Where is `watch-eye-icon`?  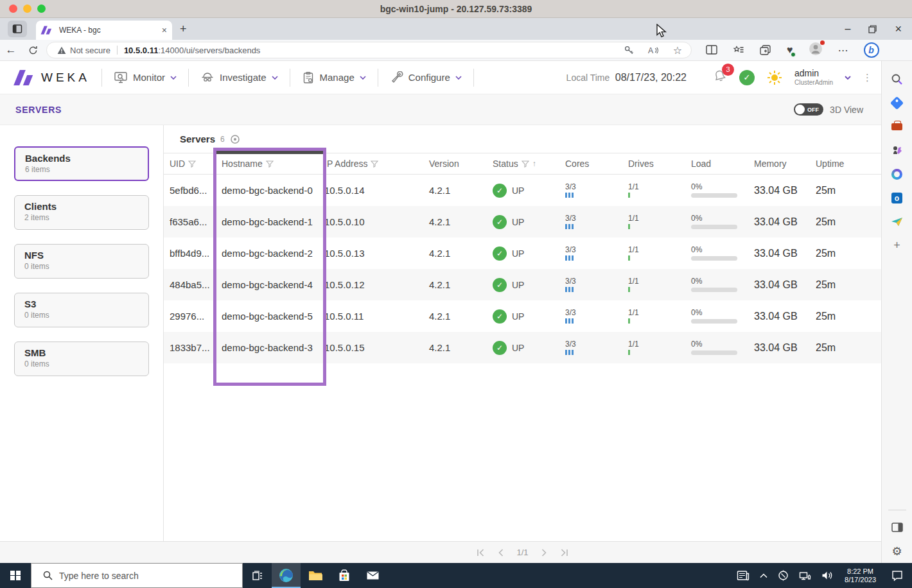 watch-eye-icon is located at coordinates (235, 139).